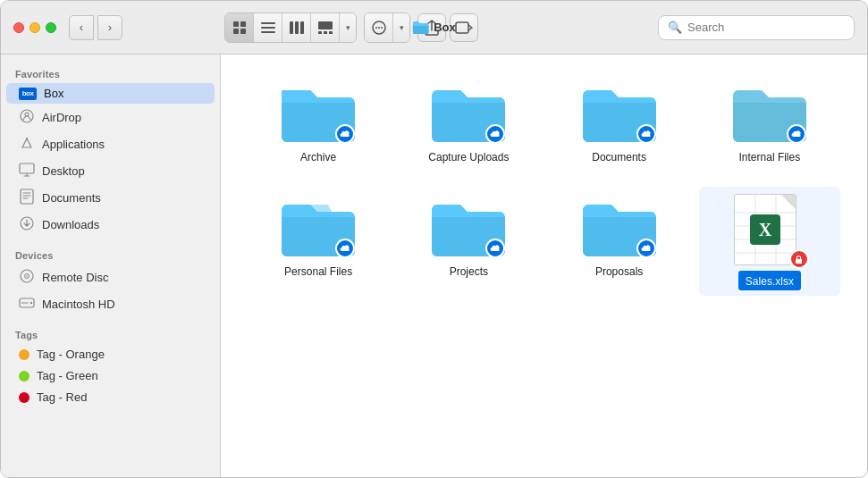 Image resolution: width=868 pixels, height=478 pixels. Describe the element at coordinates (111, 354) in the screenshot. I see `sidebar-item-tag-orange: Tag - Orange` at that location.